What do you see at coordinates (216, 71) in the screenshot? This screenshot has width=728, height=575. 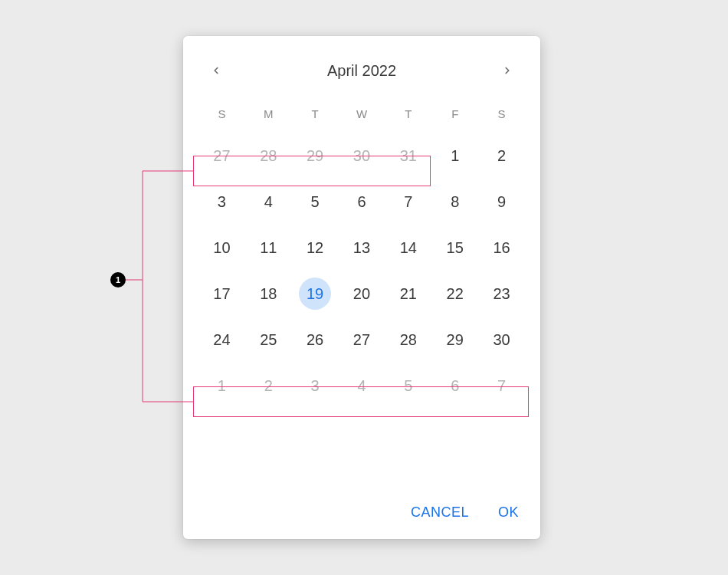 I see `prev-month-button` at bounding box center [216, 71].